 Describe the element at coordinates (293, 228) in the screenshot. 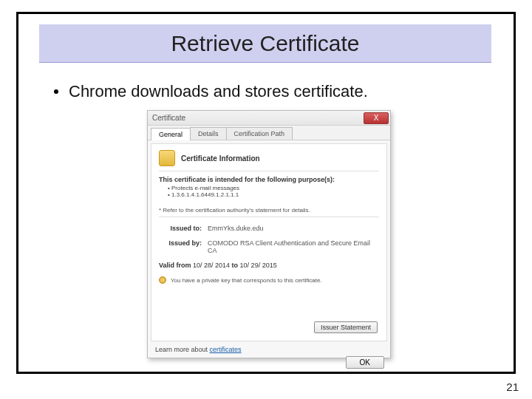

I see `issued-to-value: EmmYks.duke.edu` at that location.